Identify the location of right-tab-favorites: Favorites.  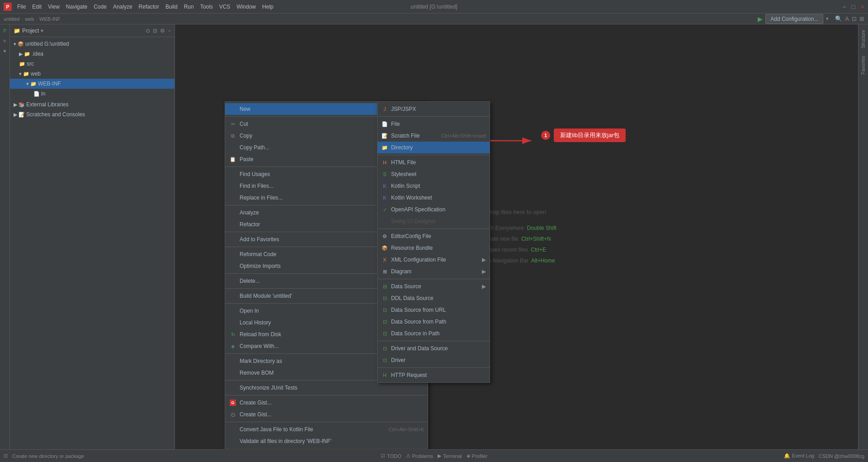
(863, 65).